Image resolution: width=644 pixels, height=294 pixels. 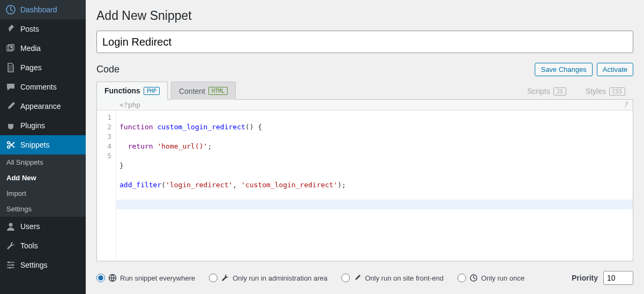 I want to click on sidebar-item-label: Tools, so click(x=29, y=246).